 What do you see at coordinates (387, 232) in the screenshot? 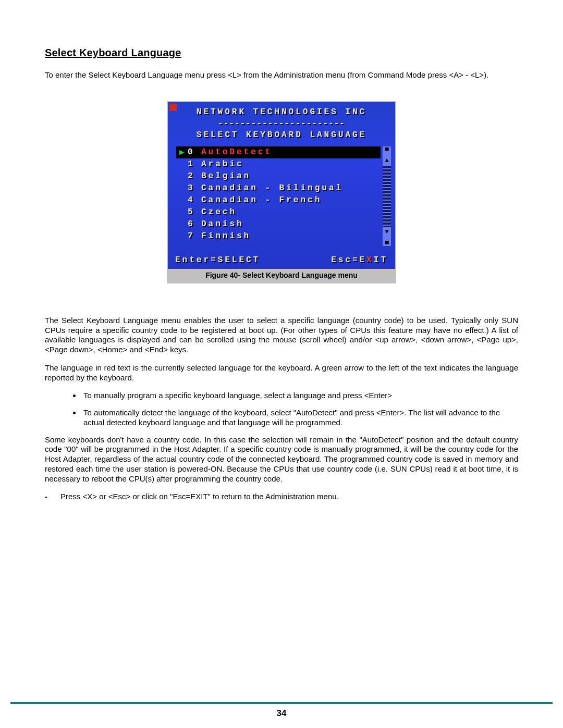
I see `scroll-down-icon: ▼` at bounding box center [387, 232].